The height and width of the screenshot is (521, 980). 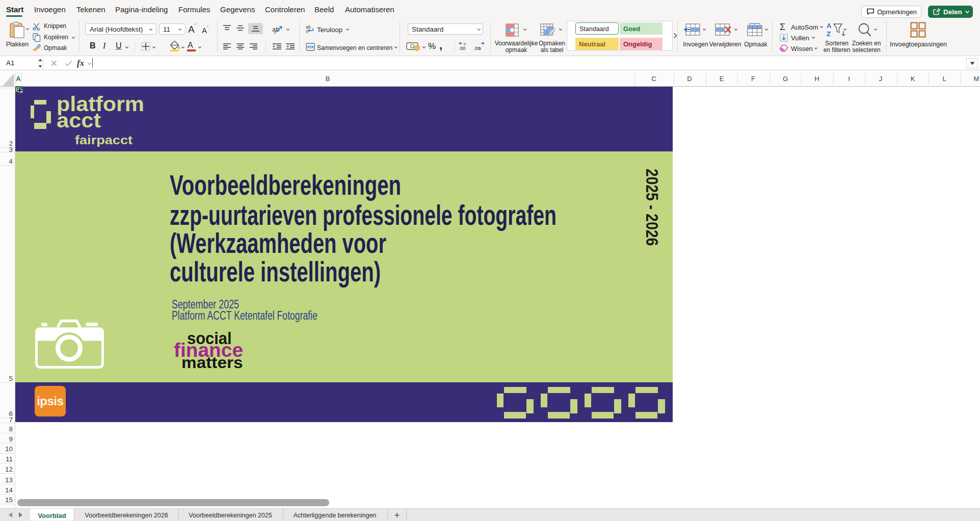 What do you see at coordinates (462, 48) in the screenshot?
I see `svg-text: .00` at bounding box center [462, 48].